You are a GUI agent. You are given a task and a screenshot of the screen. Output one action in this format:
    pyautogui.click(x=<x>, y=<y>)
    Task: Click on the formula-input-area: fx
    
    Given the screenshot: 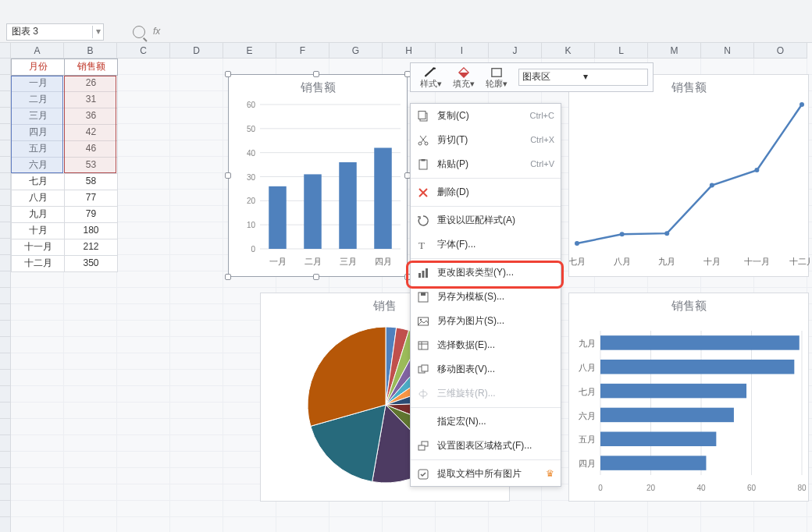 What is the action you would take?
    pyautogui.click(x=147, y=32)
    